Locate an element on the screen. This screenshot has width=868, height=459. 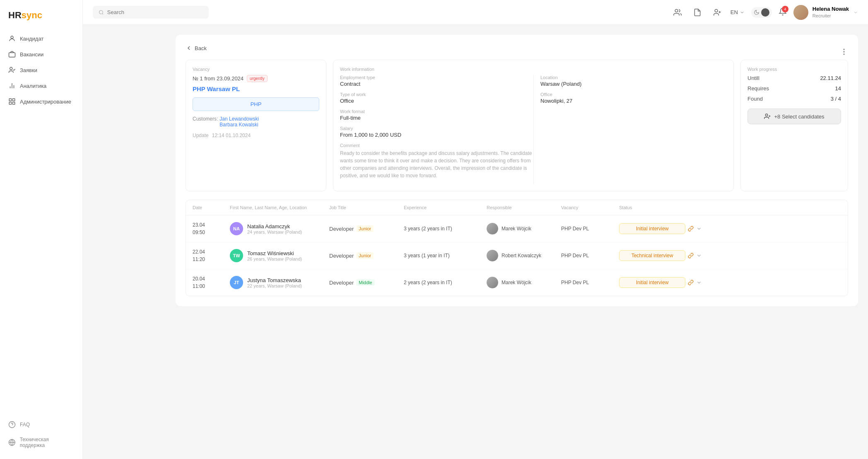
vacancy-number: № 1 from 23.09.2024 urgently is located at coordinates (256, 79).